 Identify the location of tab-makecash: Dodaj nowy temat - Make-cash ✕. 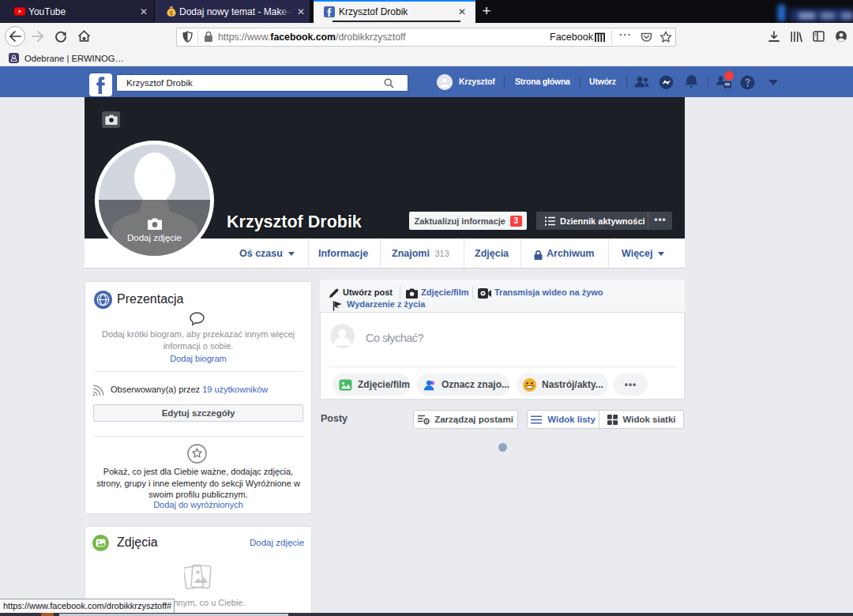
(232, 11).